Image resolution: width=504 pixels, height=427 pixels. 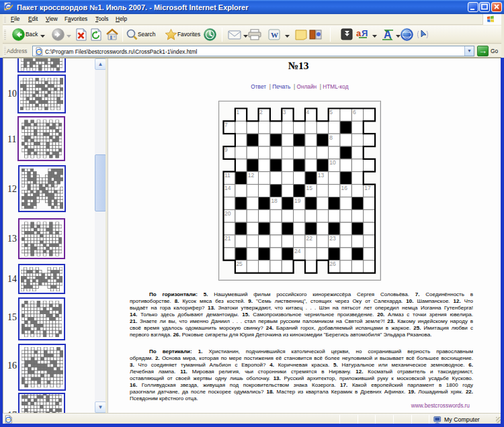 What do you see at coordinates (368, 188) in the screenshot?
I see `svg-text: 17` at bounding box center [368, 188].